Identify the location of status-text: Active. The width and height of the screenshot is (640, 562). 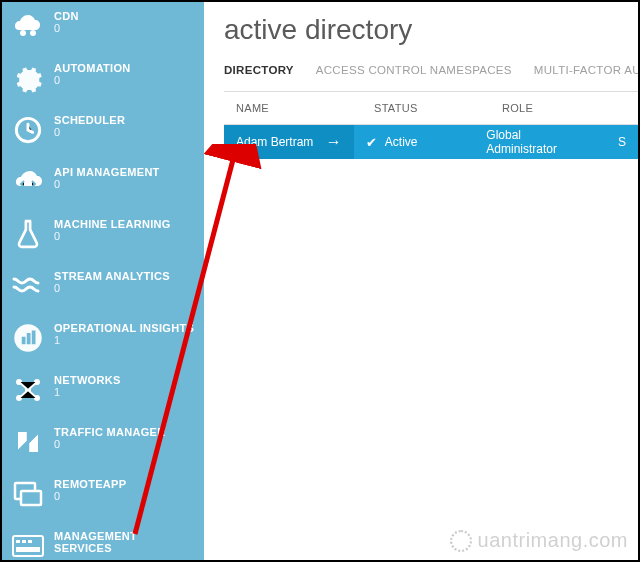
(402, 142).